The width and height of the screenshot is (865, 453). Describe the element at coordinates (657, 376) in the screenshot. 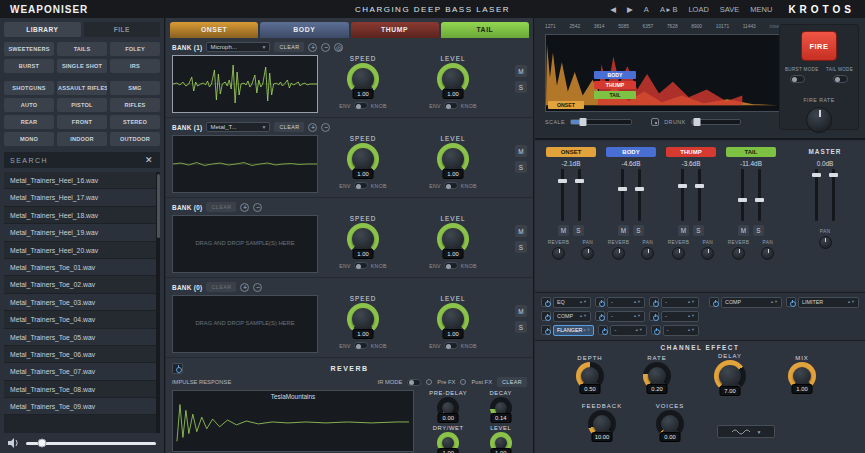

I see `rate-knob: 0.20` at that location.